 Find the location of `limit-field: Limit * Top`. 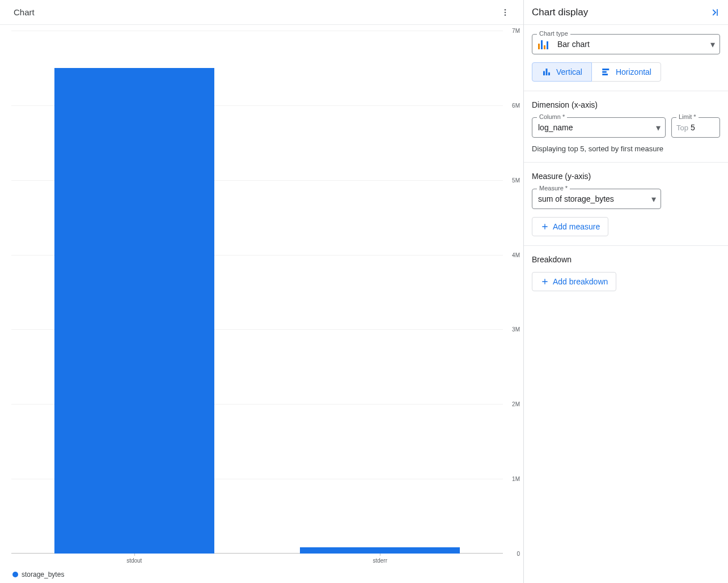

limit-field: Limit * Top is located at coordinates (696, 127).